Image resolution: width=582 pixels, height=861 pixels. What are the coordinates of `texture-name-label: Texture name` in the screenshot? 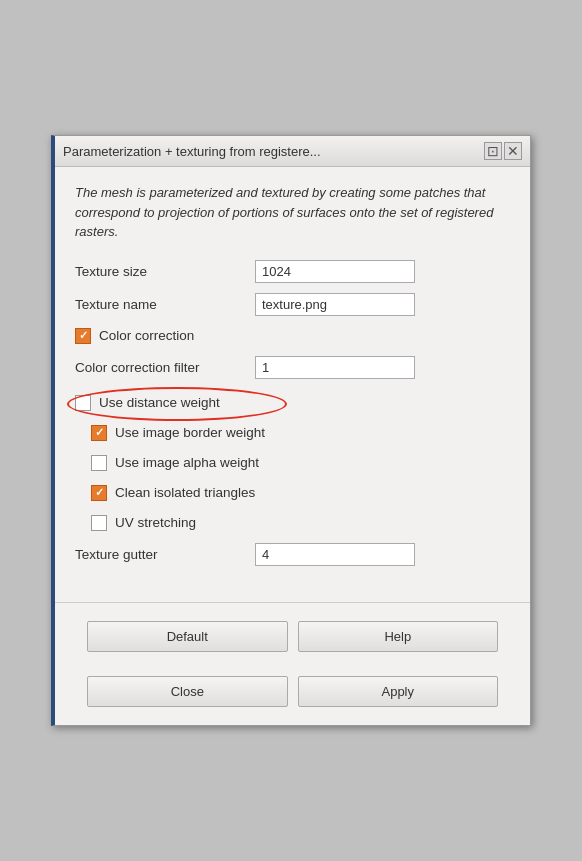 It's located at (165, 304).